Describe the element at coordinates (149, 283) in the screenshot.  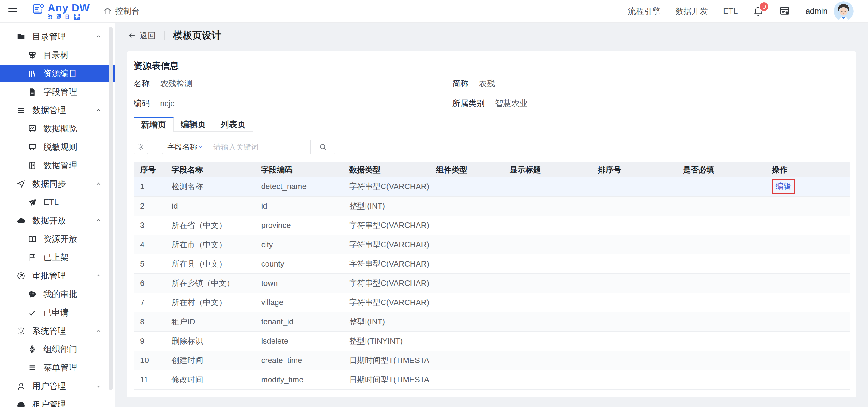
I see `cell-seq: 6` at that location.